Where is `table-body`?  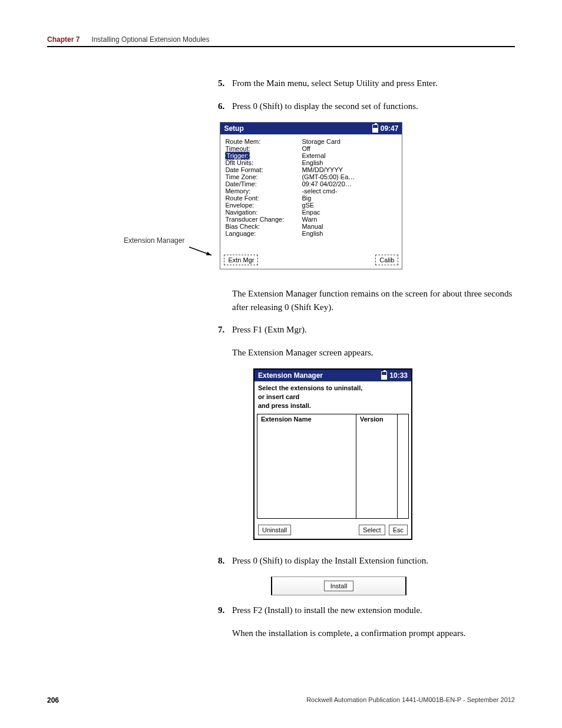
table-body is located at coordinates (333, 471).